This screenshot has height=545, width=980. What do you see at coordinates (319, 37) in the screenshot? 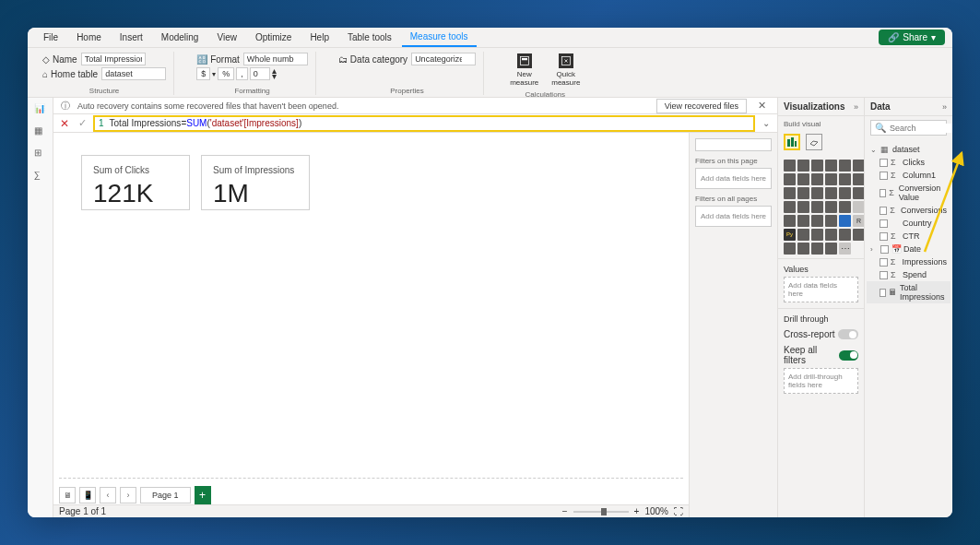
I see `tab-help: Help` at bounding box center [319, 37].